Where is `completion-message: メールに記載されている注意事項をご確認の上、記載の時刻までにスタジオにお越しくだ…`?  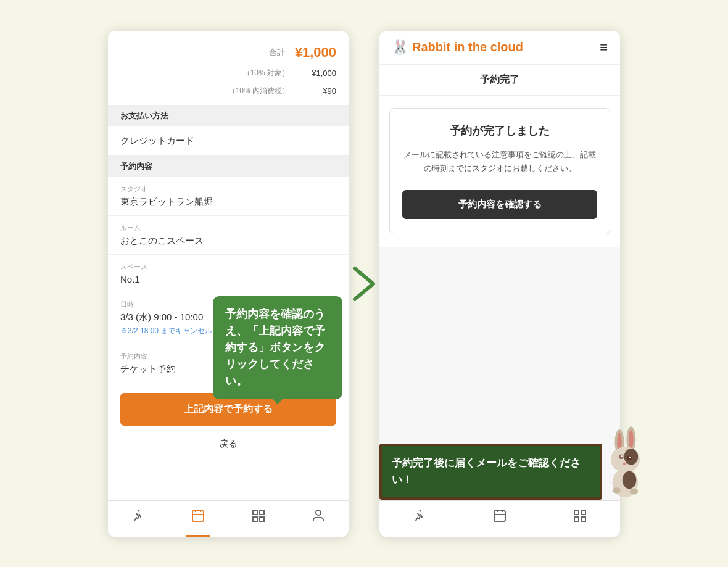
completion-message: メールに記載されている注意事項をご確認の上、記載の時刻までにスタジオにお越しくだ… is located at coordinates (500, 162).